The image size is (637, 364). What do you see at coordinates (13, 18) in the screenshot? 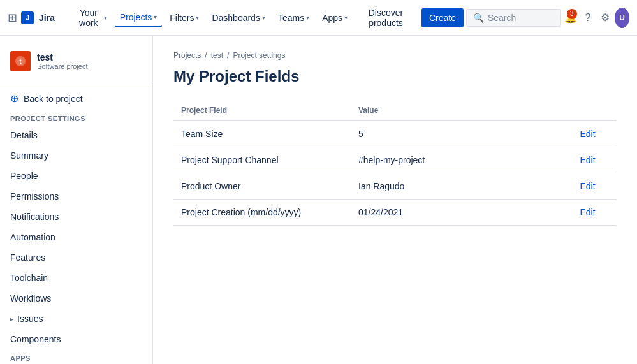
I see `grid-icon: ⊞` at bounding box center [13, 18].